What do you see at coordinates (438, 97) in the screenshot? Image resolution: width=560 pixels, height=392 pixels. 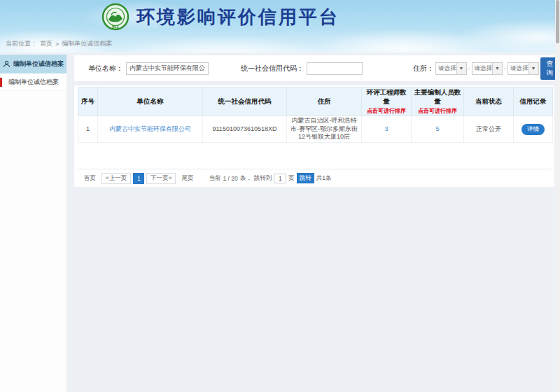 I see `col-staff-count-label: 主要编制人员数量` at bounding box center [438, 97].